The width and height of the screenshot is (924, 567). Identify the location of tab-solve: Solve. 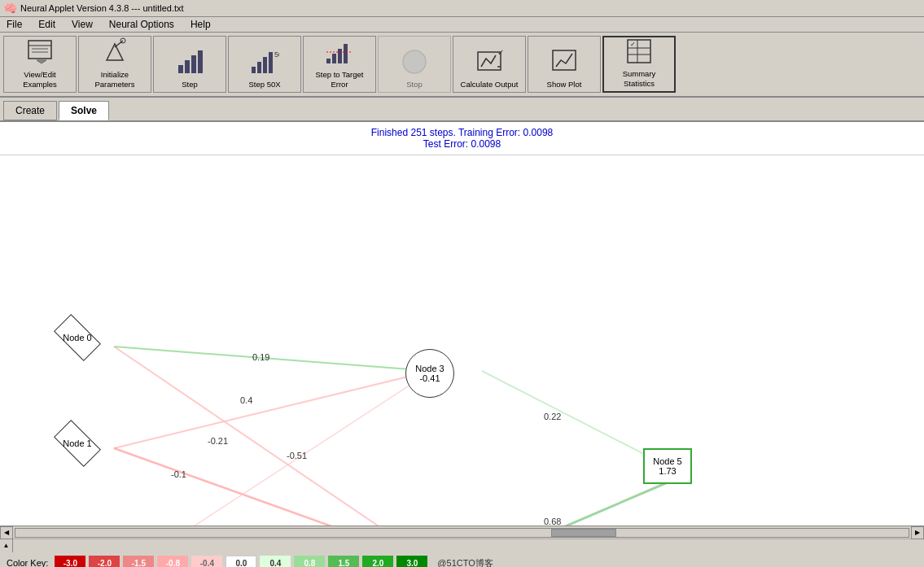
(84, 111).